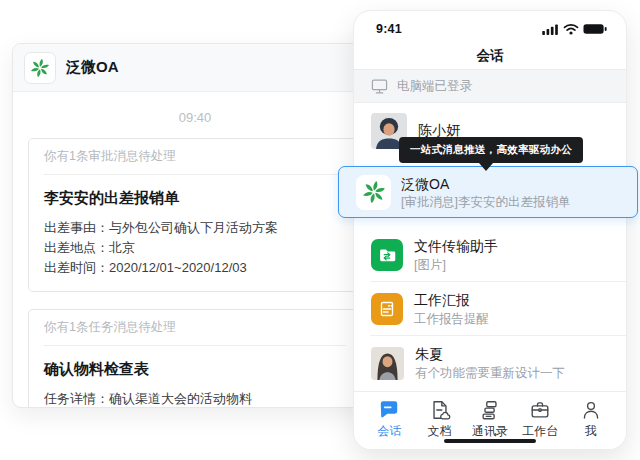  What do you see at coordinates (195, 398) in the screenshot?
I see `detail-line: 任务详情：确认渠道大会的活动物料` at bounding box center [195, 398].